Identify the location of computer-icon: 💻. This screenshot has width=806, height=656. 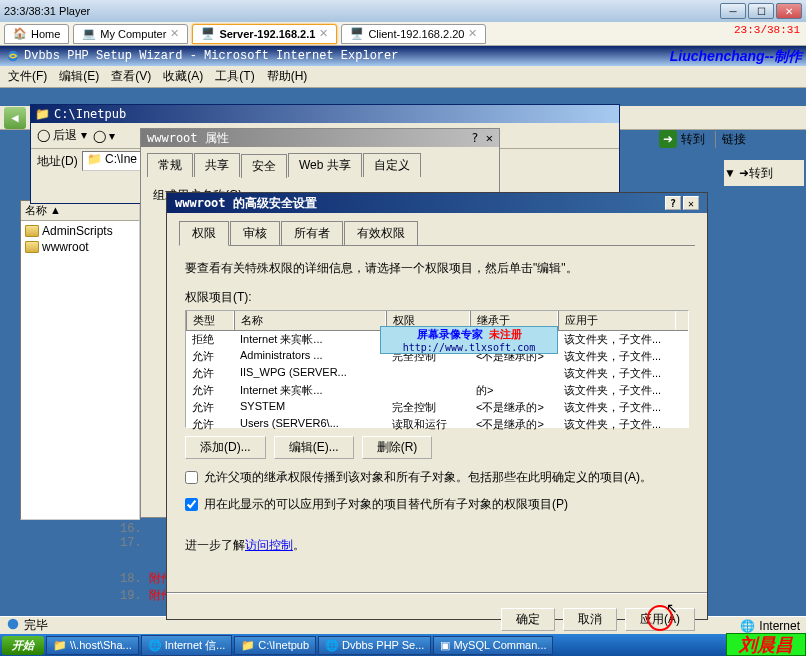
(89, 34).